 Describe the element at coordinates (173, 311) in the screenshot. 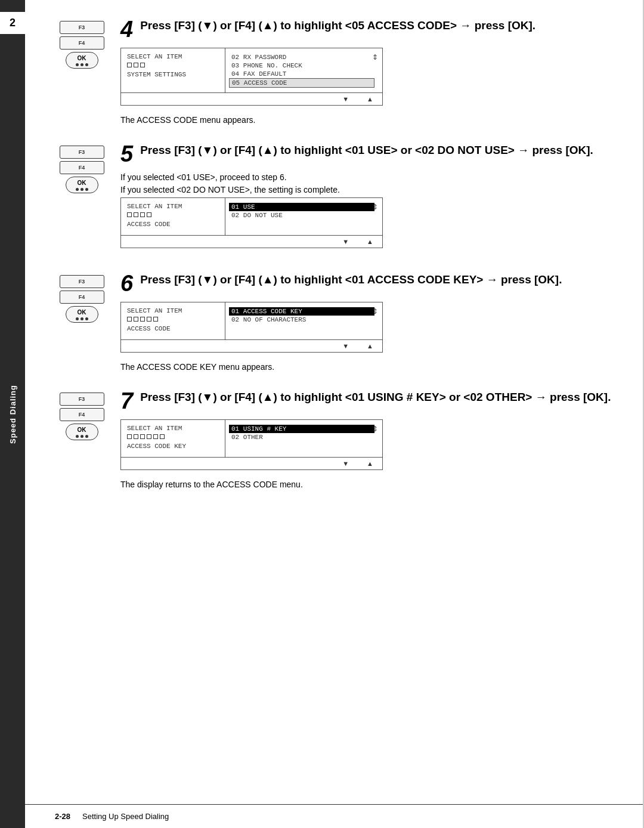

I see `step-6-select-label: SELECT AN ITEM` at that location.